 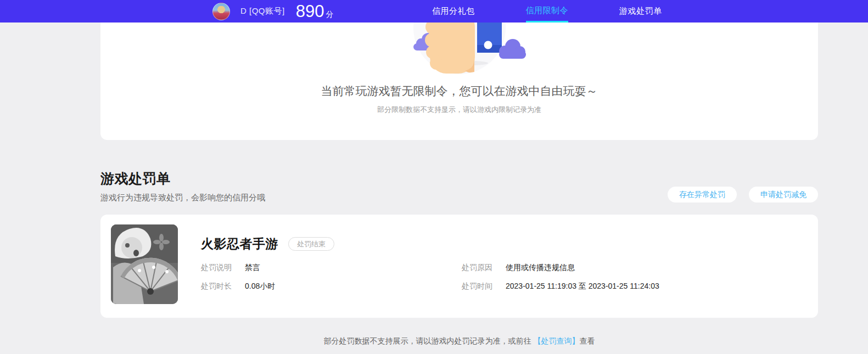 I want to click on status-badge: 处罚结束, so click(x=311, y=244).